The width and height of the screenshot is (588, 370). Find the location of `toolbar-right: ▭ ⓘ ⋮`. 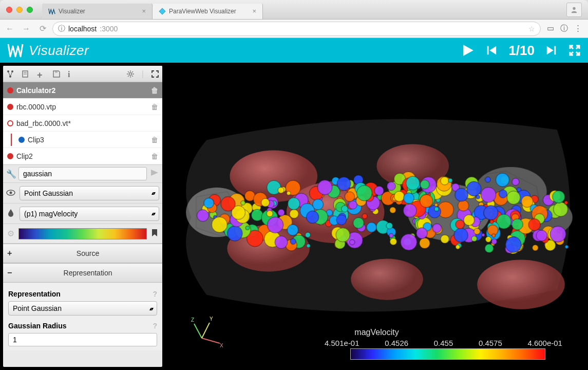

toolbar-right: ▭ ⓘ ⋮ is located at coordinates (564, 29).